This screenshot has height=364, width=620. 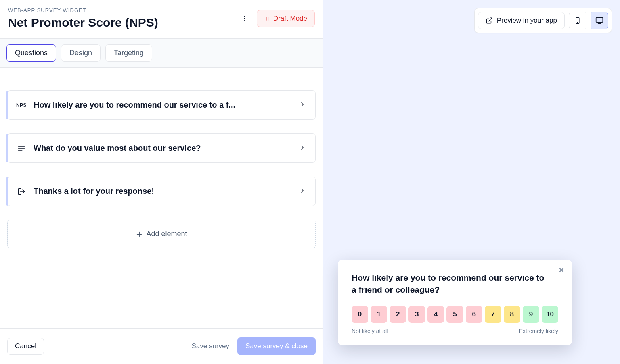 What do you see at coordinates (83, 23) in the screenshot?
I see `survey-title: Net Promoter Score (NPS)` at bounding box center [83, 23].